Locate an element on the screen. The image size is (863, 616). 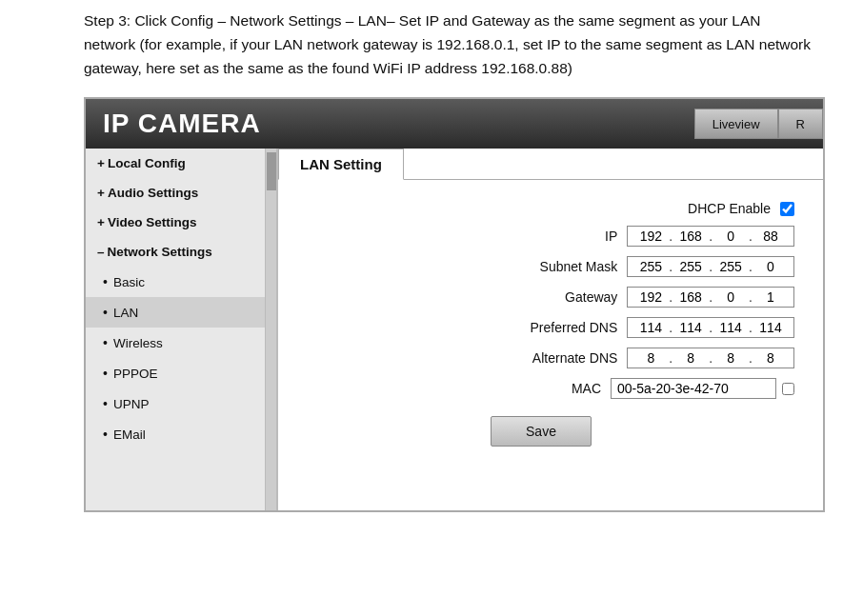
tab-lan-setting: LAN Setting is located at coordinates (341, 164).